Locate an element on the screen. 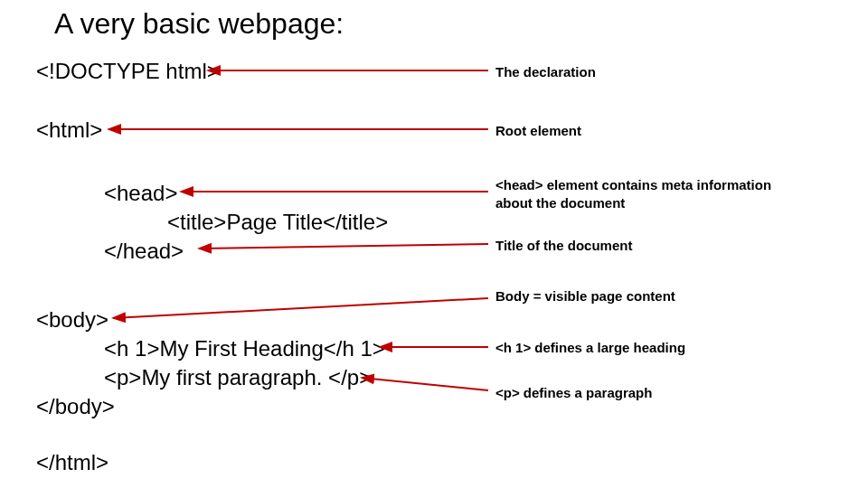 The width and height of the screenshot is (868, 488). code-html-close: </html> is located at coordinates (72, 463).